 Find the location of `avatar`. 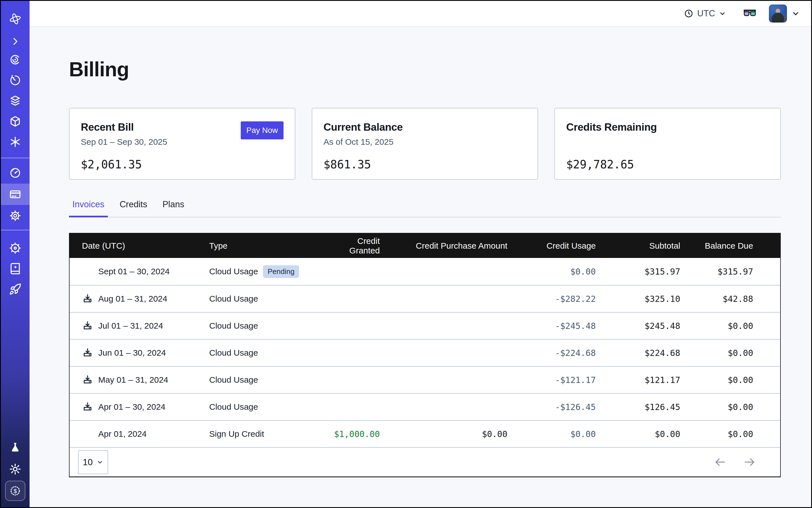

avatar is located at coordinates (778, 13).